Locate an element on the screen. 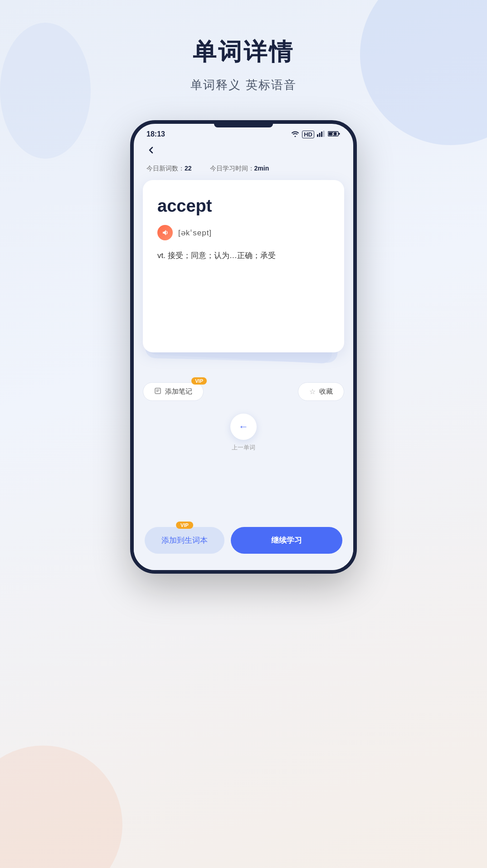 Image resolution: width=487 pixels, height=868 pixels. hd-badge: HD is located at coordinates (308, 134).